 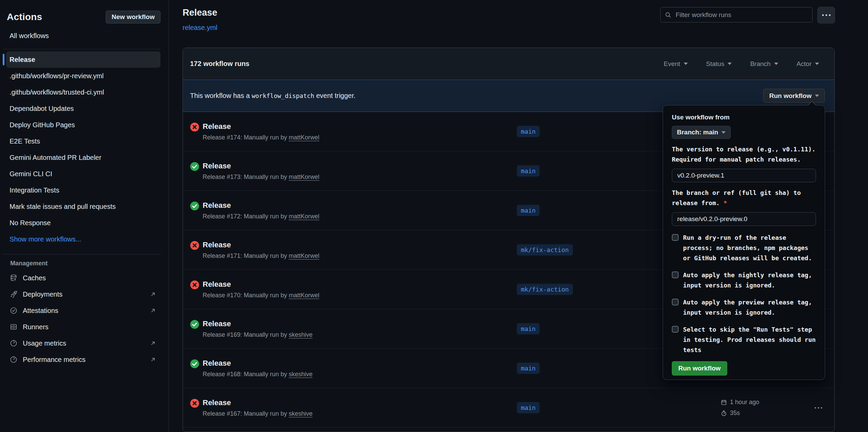 I want to click on run-description: Release #170: Manually run by mattKorwel, so click(x=261, y=295).